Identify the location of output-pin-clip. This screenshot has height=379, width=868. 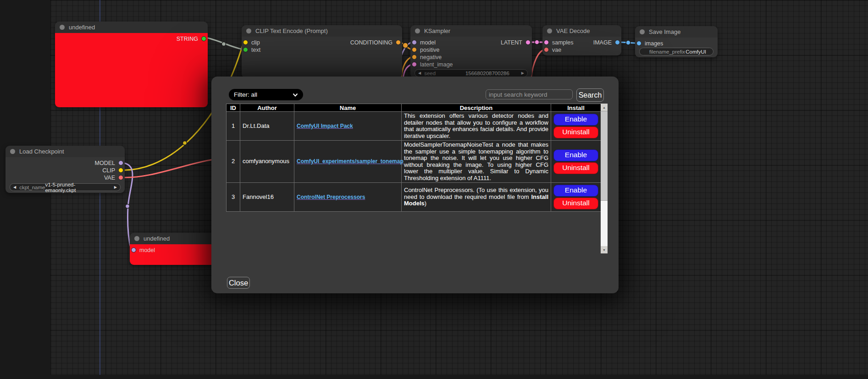
(121, 170).